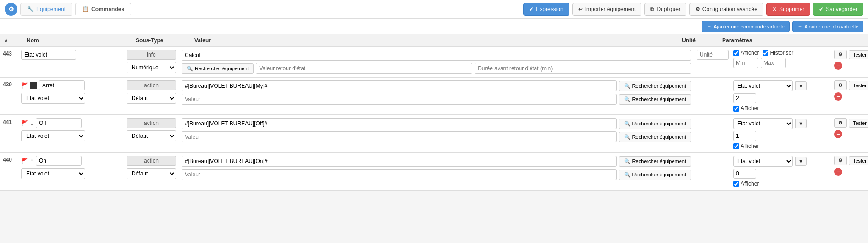 Image resolution: width=868 pixels, height=243 pixels. What do you see at coordinates (434, 27) in the screenshot?
I see `second-bar: ＋ Ajouter une commande virtuelle ＋ Ajout…` at bounding box center [434, 27].